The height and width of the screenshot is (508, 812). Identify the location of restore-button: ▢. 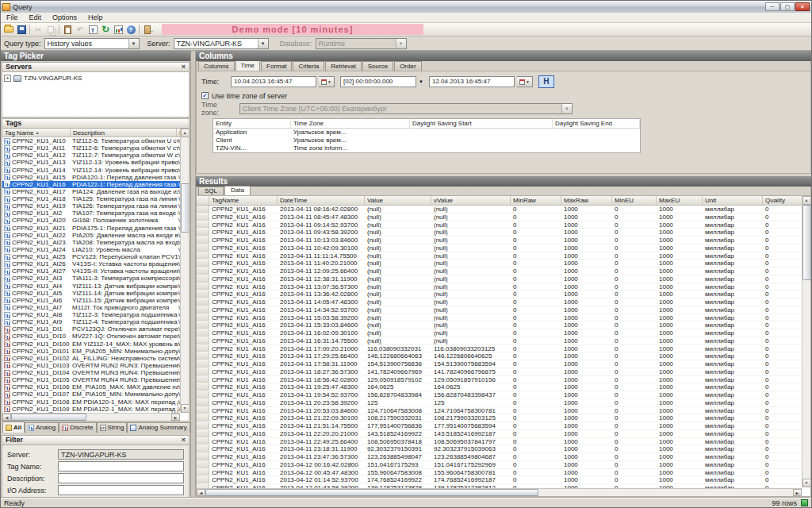
(787, 6).